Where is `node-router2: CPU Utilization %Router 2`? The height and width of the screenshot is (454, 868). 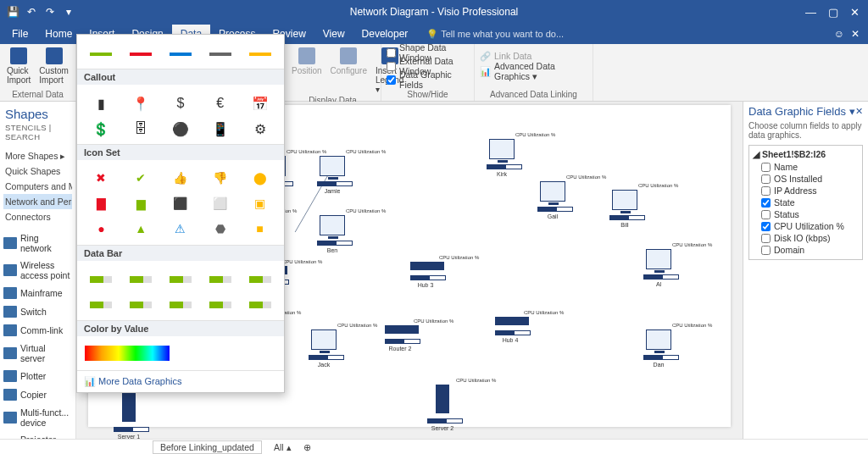 node-router2: CPU Utilization %Router 2 is located at coordinates (400, 339).